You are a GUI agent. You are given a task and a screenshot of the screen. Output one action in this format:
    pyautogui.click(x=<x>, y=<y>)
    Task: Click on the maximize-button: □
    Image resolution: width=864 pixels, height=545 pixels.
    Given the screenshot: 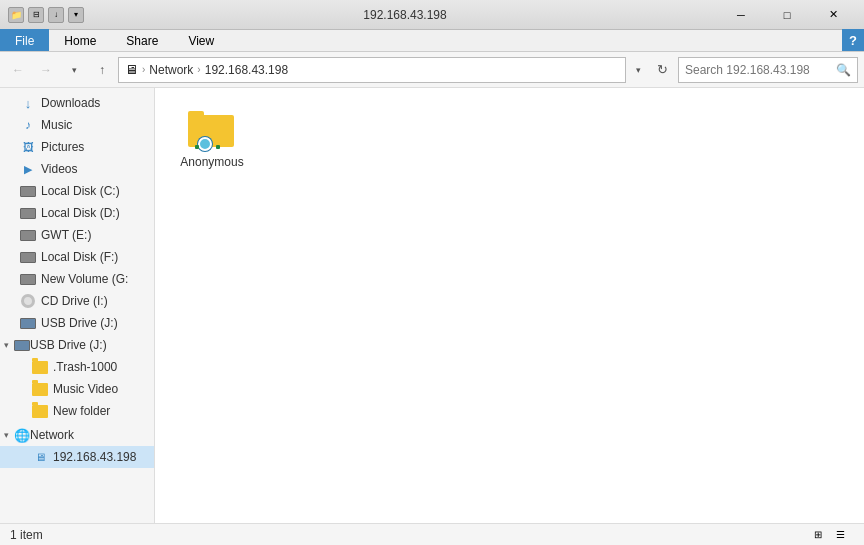 What is the action you would take?
    pyautogui.click(x=787, y=15)
    